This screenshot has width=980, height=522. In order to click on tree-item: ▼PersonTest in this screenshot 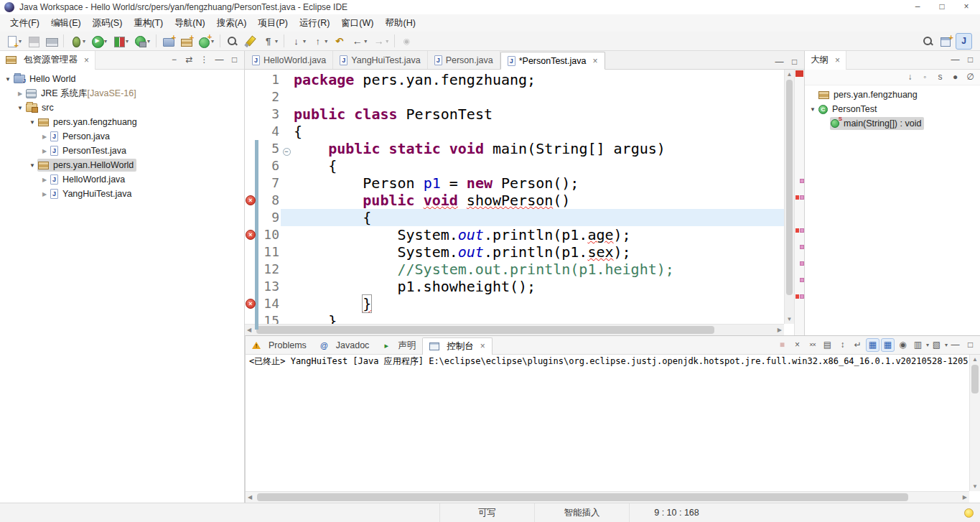, I will do `click(892, 109)`.